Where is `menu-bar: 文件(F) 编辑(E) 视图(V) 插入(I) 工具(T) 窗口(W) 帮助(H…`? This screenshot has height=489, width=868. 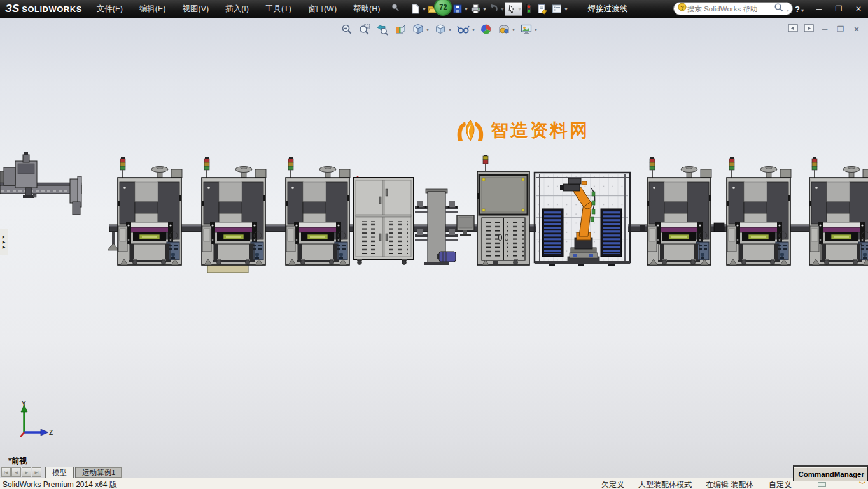
menu-bar: 文件(F) 编辑(E) 视图(V) 插入(I) 工具(T) 窗口(W) 帮助(H… is located at coordinates (246, 9).